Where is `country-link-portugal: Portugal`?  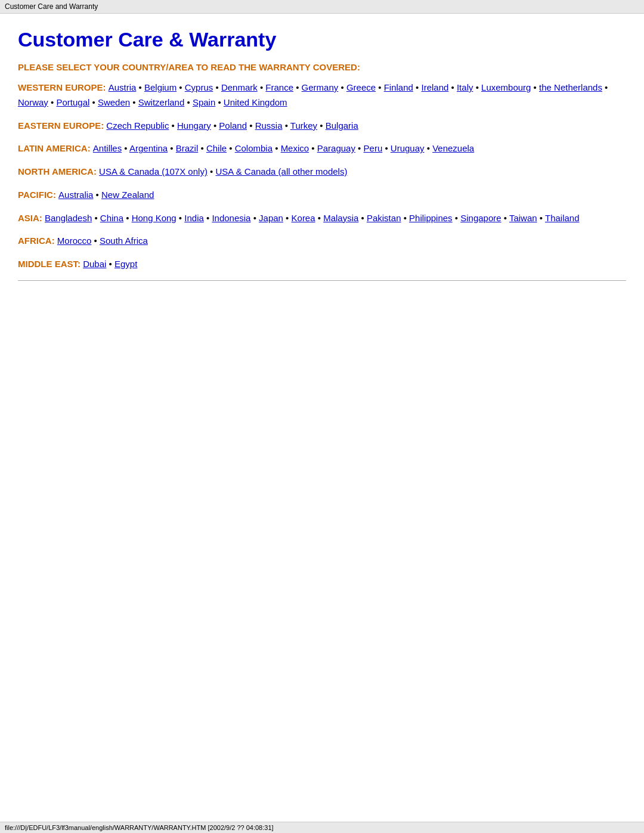 country-link-portugal: Portugal is located at coordinates (73, 103).